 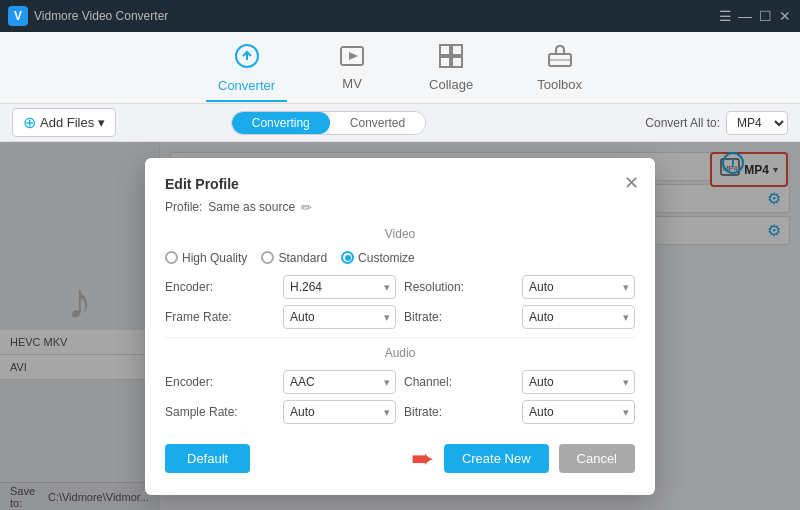 What do you see at coordinates (755, 16) in the screenshot?
I see `window-controls: ☰ — ☐ ✕` at bounding box center [755, 16].